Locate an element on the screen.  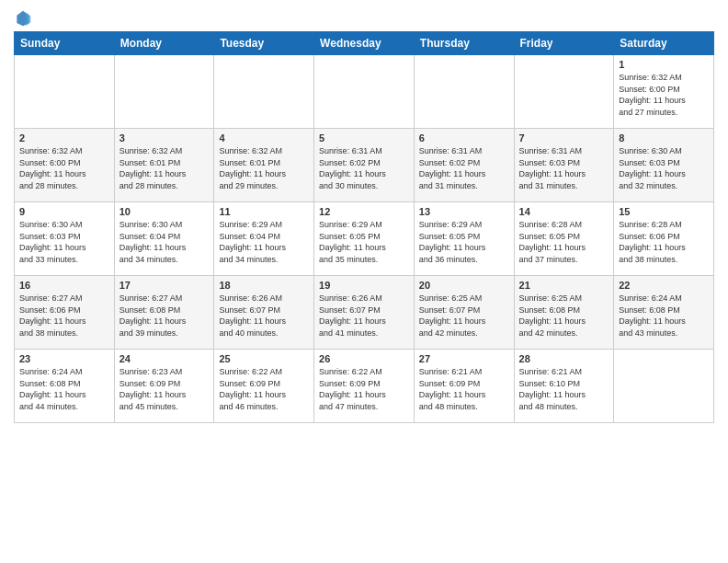
day-number: 4 is located at coordinates (264, 138).